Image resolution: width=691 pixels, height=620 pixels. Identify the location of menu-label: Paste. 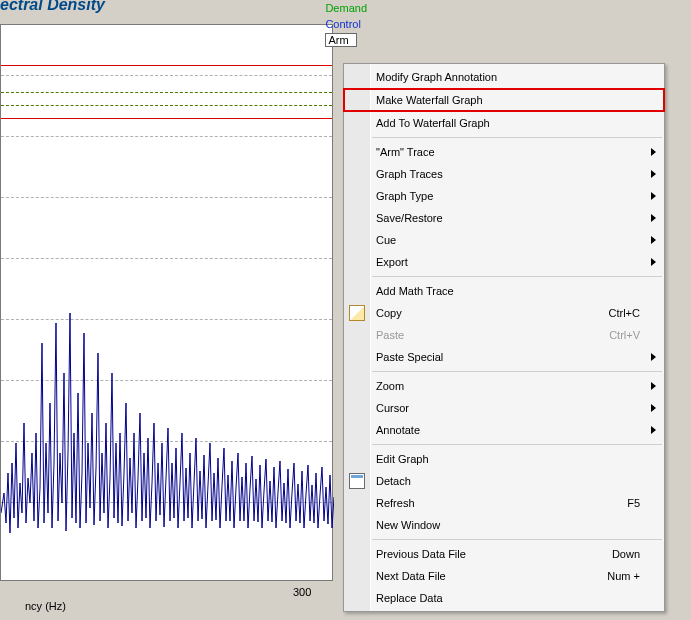
(390, 335).